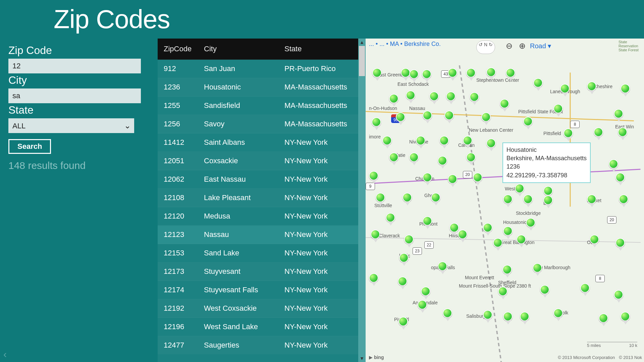 This screenshot has width=644, height=362. Describe the element at coordinates (262, 272) in the screenshot. I see `table-row: 12173StuyvesantNY-New York` at that location.